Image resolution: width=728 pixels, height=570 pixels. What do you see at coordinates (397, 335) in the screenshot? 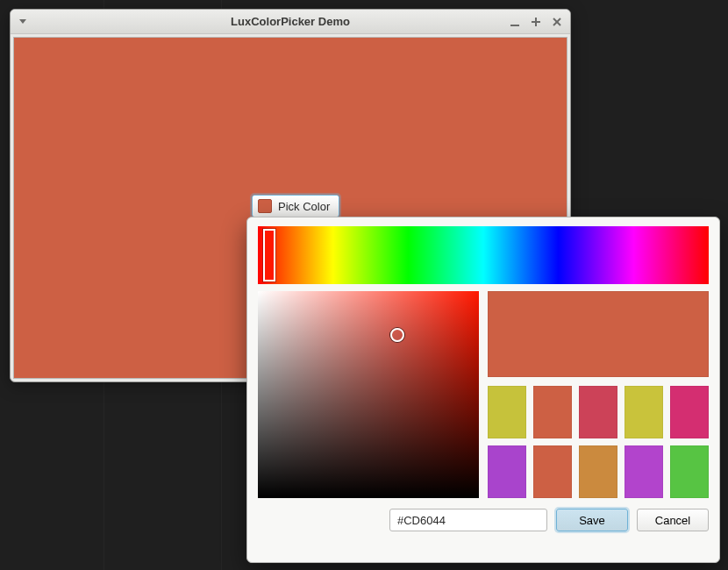
I see `sv-field-thumb` at bounding box center [397, 335].